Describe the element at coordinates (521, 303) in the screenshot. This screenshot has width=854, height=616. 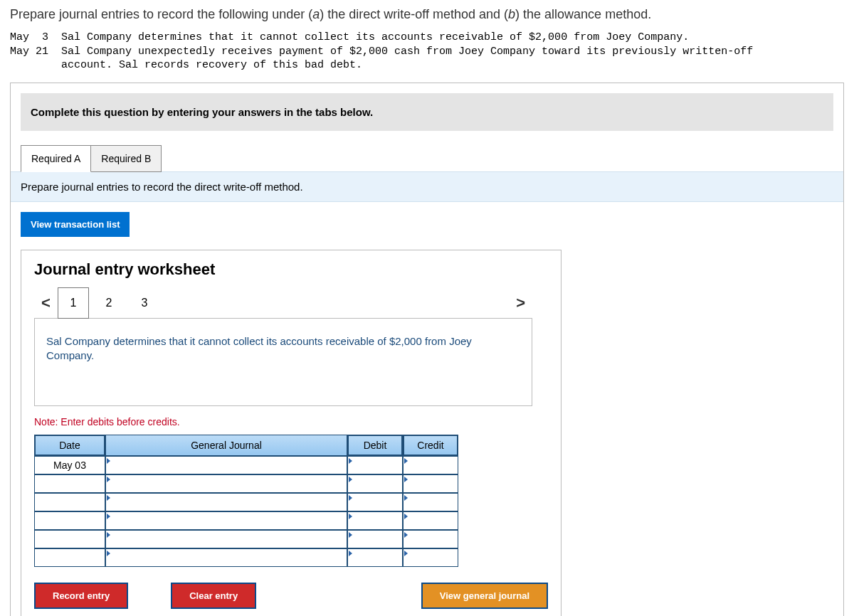
I see `chevron-right-icon: >` at that location.